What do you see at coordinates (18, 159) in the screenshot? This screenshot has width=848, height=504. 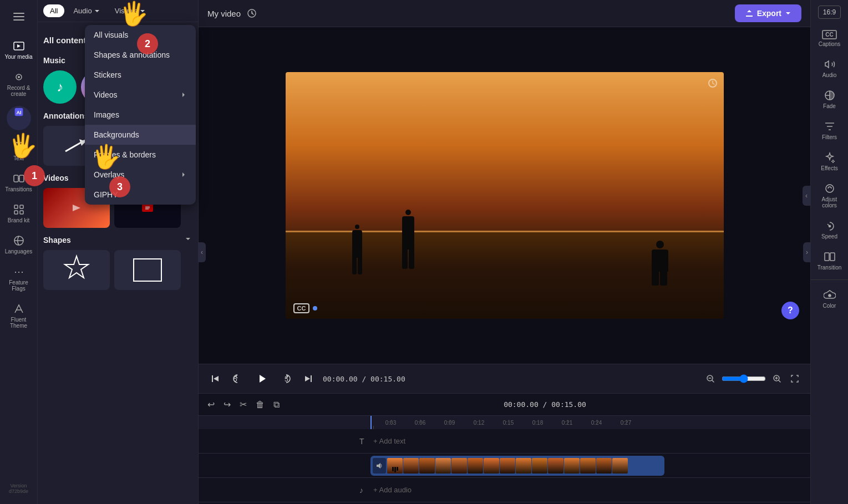 I see `sidebar-label-text: Text` at bounding box center [18, 159].